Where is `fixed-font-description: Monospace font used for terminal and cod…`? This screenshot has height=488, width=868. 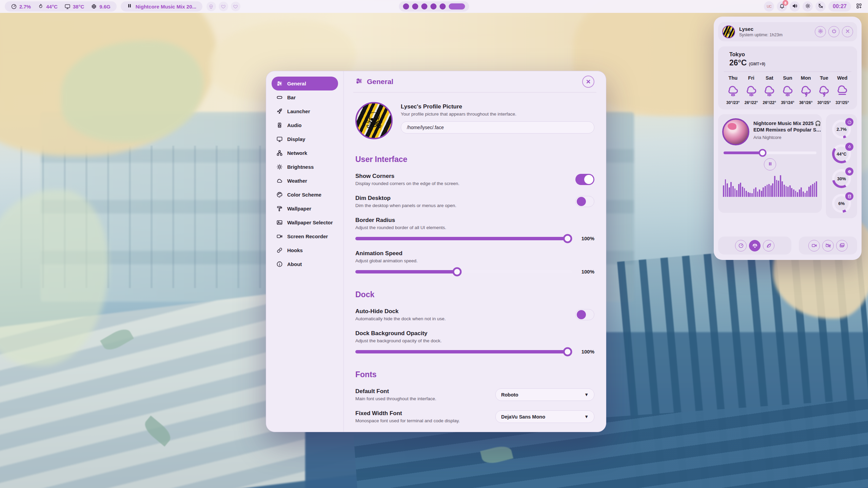 fixed-font-description: Monospace font used for terminal and cod… is located at coordinates (425, 421).